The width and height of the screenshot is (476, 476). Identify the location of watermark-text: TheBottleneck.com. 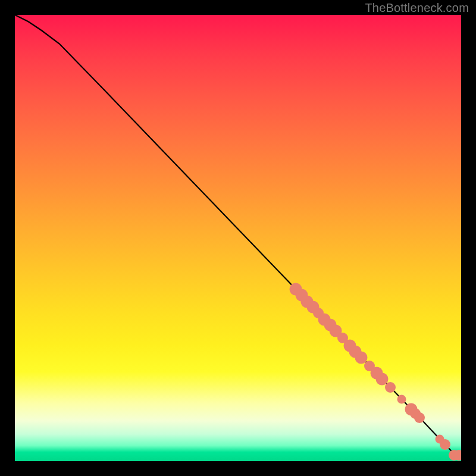
(416, 8).